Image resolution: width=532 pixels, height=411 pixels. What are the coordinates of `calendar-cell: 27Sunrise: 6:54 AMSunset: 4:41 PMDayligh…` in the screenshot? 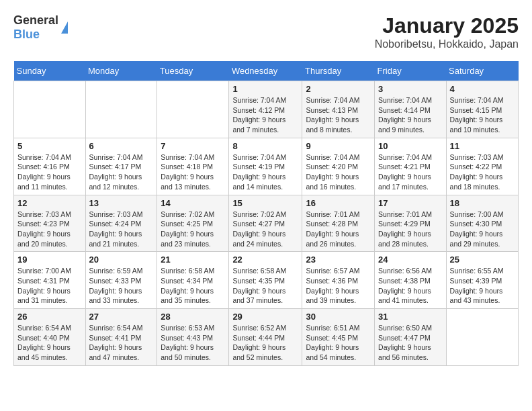 It's located at (121, 337).